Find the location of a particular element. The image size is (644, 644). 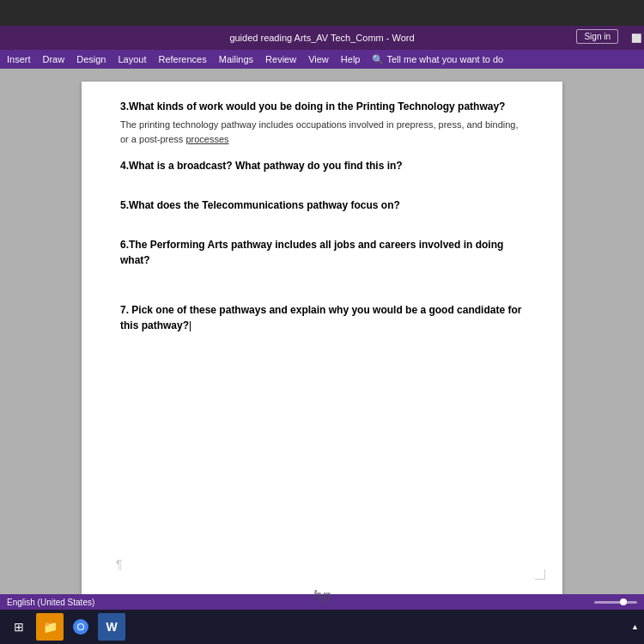

clock: ▲ is located at coordinates (635, 627).